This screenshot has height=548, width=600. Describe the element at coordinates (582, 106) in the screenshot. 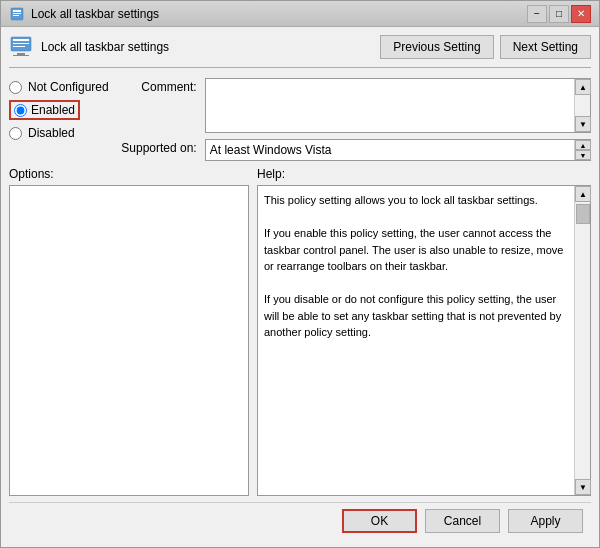

I see `comment-scrollbar: ▲ ▼` at that location.